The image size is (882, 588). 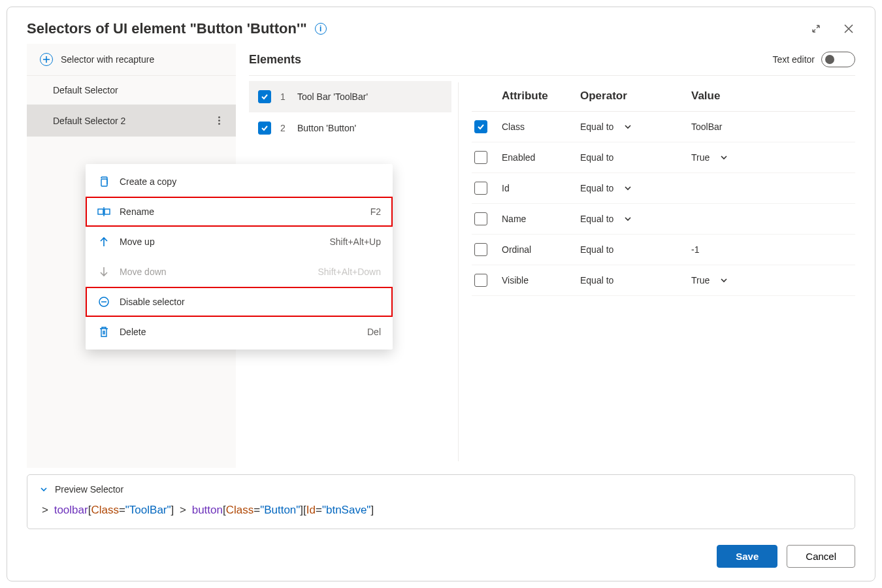 I want to click on ctx-up: Move upShift+Alt+Up, so click(x=239, y=242).